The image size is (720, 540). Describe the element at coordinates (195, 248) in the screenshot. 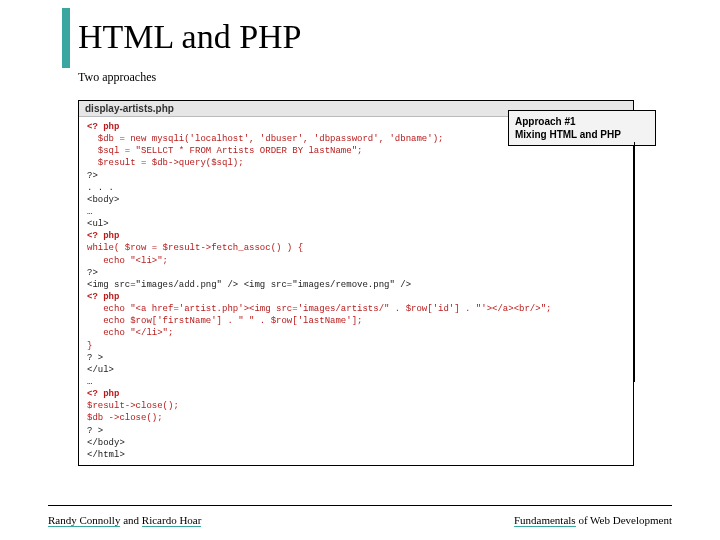

I see `code-line: while( $row = $result->fetch_assoc() ) {` at that location.